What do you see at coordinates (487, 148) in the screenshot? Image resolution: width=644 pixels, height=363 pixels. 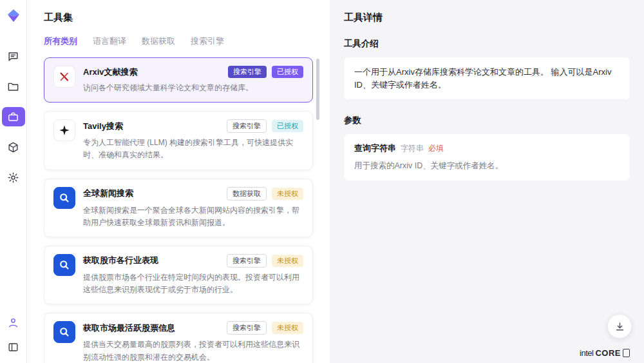 I see `param-header: 查询字符串 字符串 必填` at bounding box center [487, 148].